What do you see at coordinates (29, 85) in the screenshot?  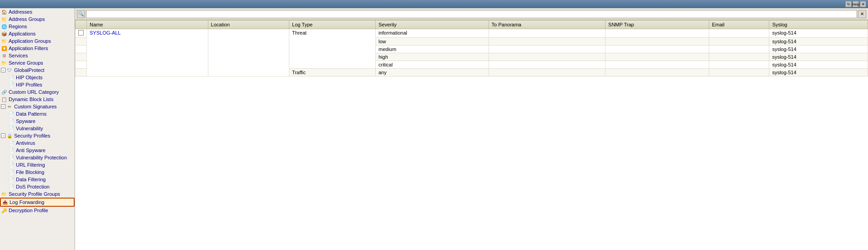 I see `sidebar-item-label: HIP Profiles` at bounding box center [29, 85].